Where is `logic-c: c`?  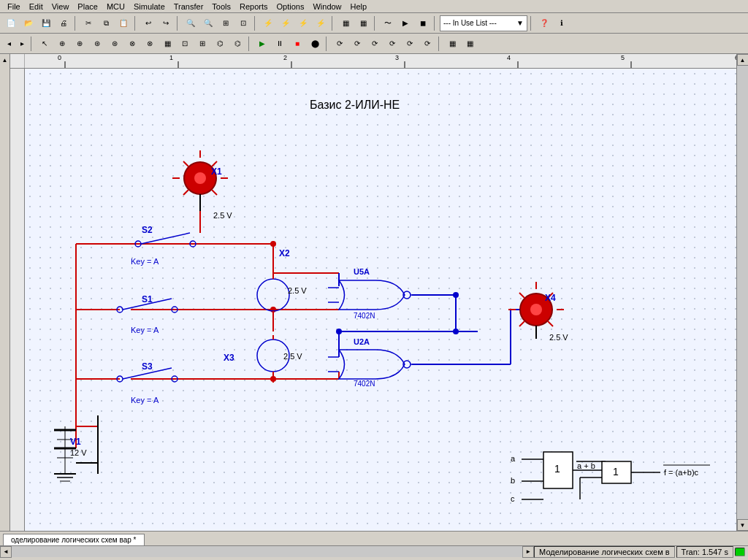
logic-c: c is located at coordinates (513, 499).